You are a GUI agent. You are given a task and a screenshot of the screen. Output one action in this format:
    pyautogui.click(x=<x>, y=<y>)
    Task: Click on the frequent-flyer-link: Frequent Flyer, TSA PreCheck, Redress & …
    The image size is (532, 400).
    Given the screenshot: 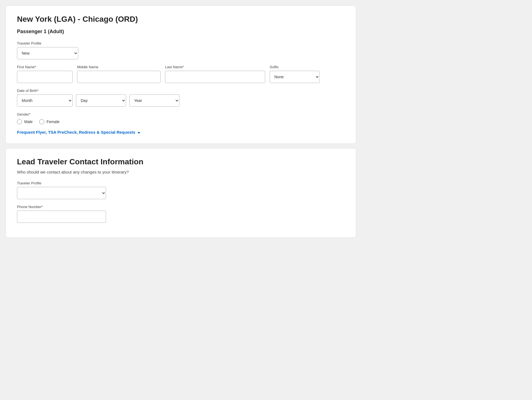 What is the action you would take?
    pyautogui.click(x=181, y=132)
    